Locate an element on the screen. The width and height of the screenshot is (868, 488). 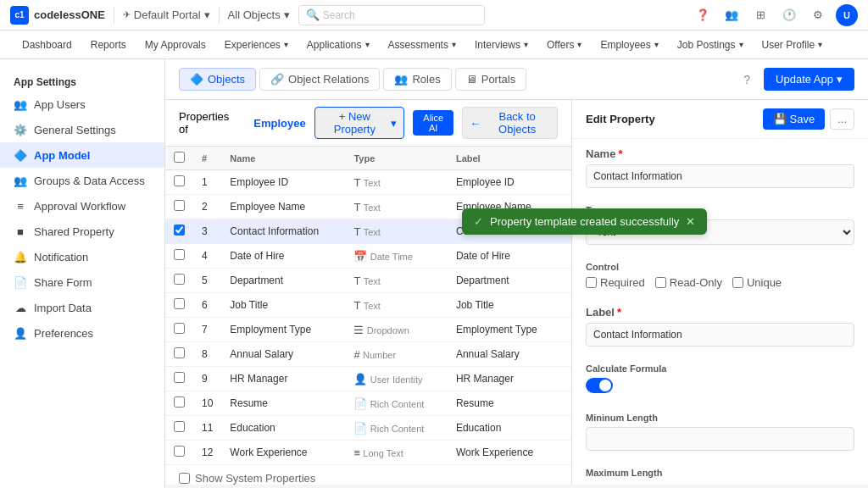
table-row: 8 Annual Salary # Number Annual Salary is located at coordinates (368, 354).